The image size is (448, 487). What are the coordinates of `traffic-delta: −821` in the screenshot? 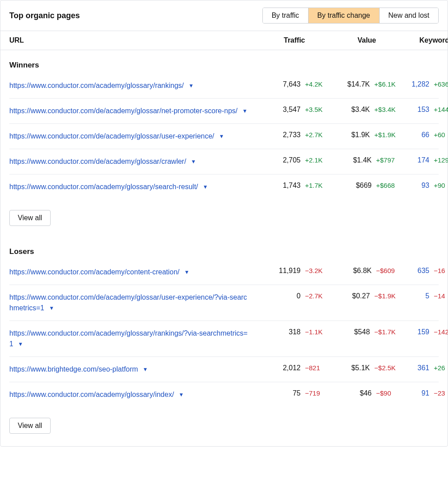 It's located at (315, 368).